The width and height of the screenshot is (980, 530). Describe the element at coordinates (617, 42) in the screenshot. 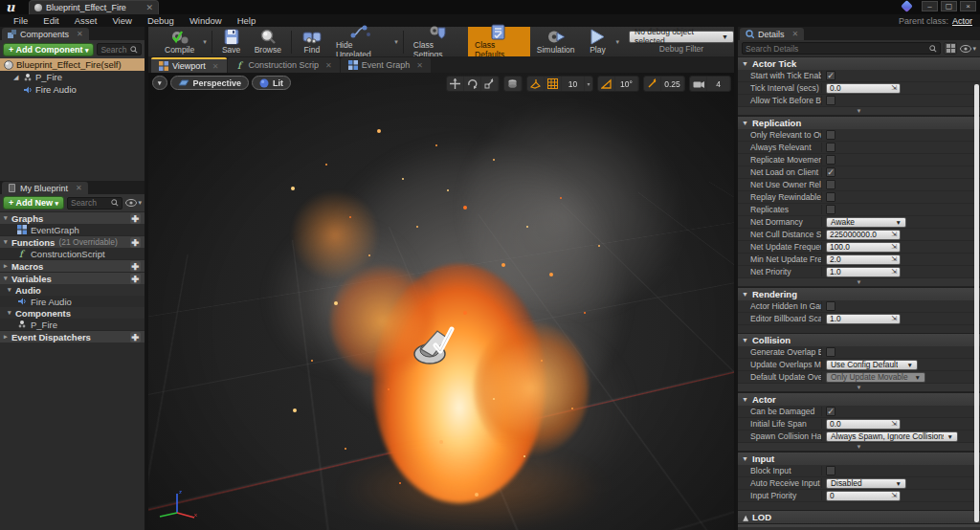

I see `play-dropdown-arrow: ▾` at that location.